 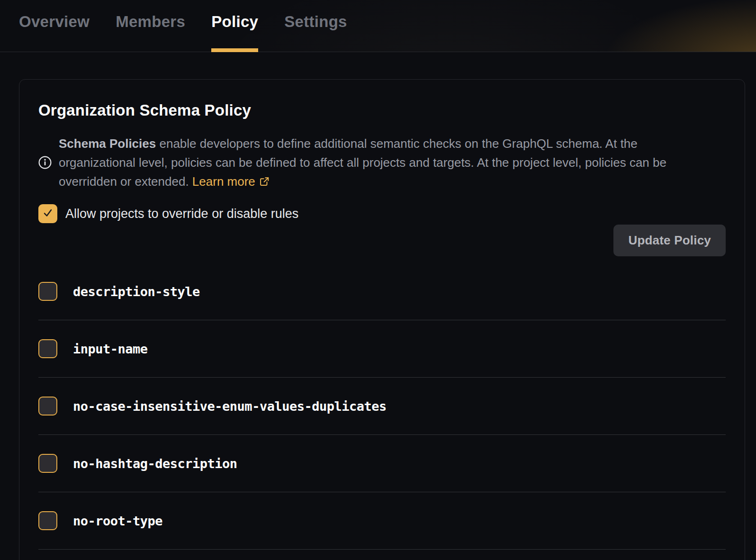 What do you see at coordinates (378, 26) in the screenshot?
I see `top-navigation: Overview Members Policy Settings` at bounding box center [378, 26].